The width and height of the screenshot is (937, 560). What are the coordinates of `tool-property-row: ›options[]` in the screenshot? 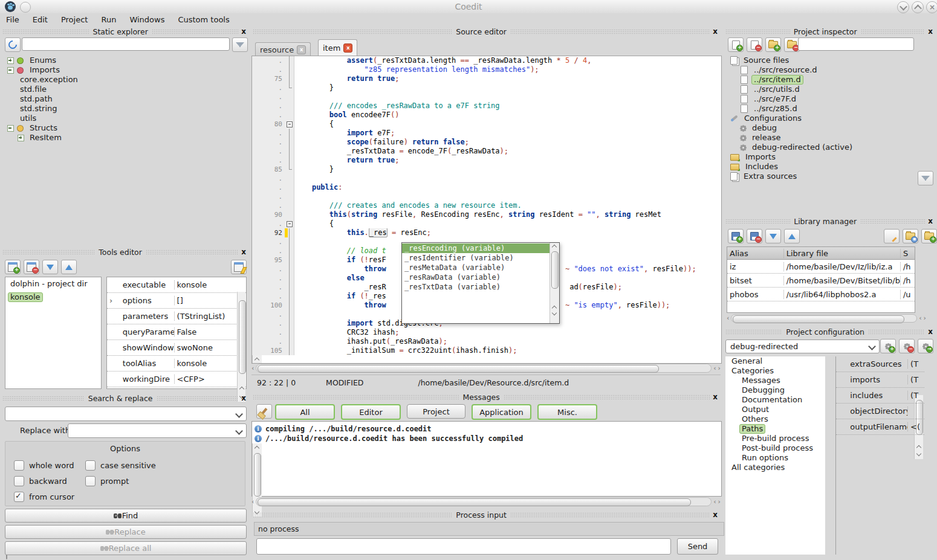 It's located at (177, 301).